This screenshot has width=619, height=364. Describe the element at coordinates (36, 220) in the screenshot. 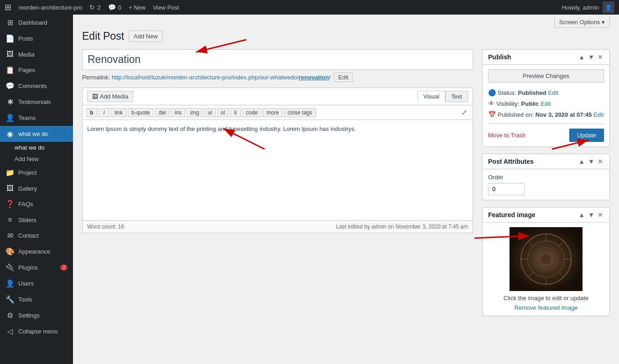

I see `sidebar-item-sliders: ≡ Sliders` at that location.